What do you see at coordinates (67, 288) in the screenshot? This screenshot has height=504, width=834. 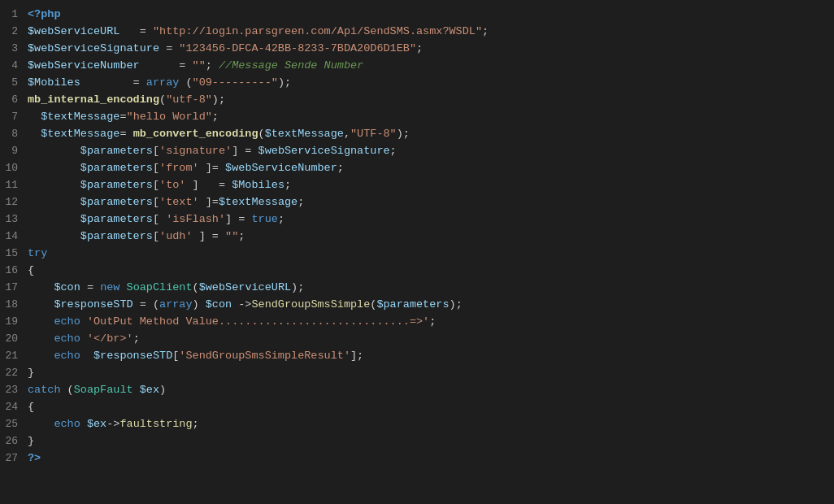 I see `variable-token: $con` at bounding box center [67, 288].